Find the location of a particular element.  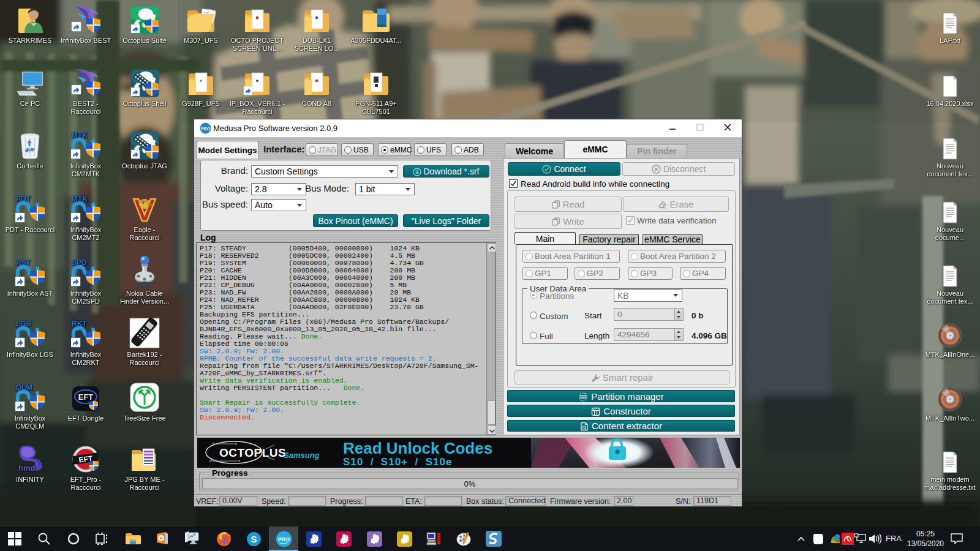

svg-text: hmd is located at coordinates (27, 468).